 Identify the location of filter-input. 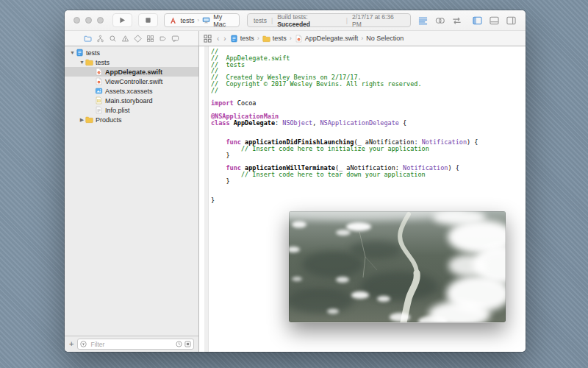
(131, 344).